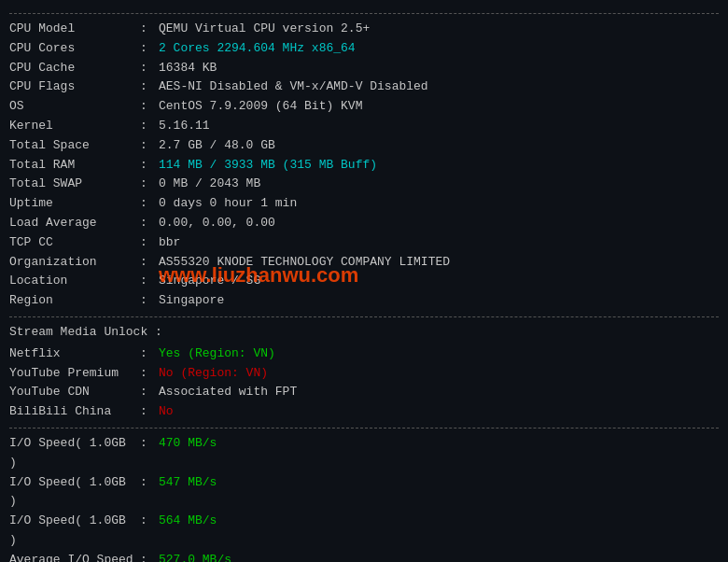  I want to click on netflix-row: Netflix : Yes (Region: VN), so click(364, 355).